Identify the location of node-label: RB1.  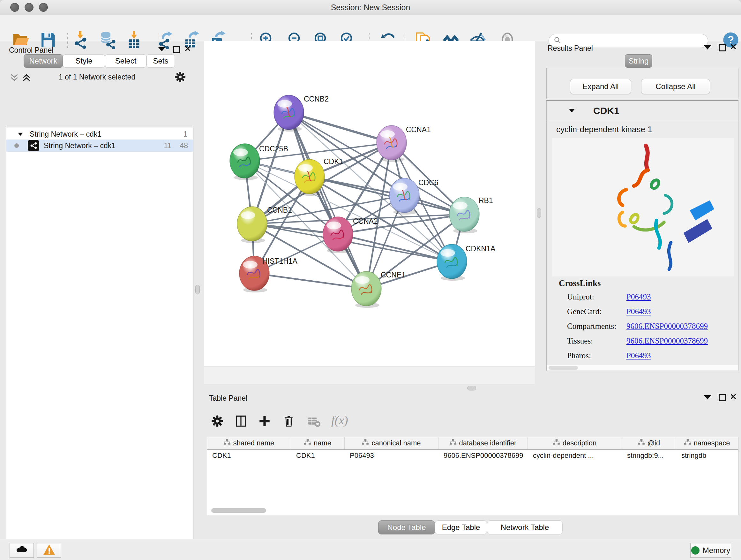
(486, 200).